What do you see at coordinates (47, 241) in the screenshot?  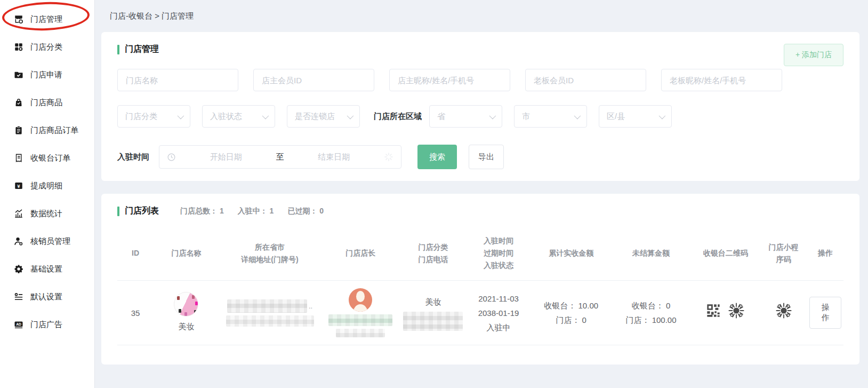 I see `sidebar-item-verifier-management: 核销员管理` at bounding box center [47, 241].